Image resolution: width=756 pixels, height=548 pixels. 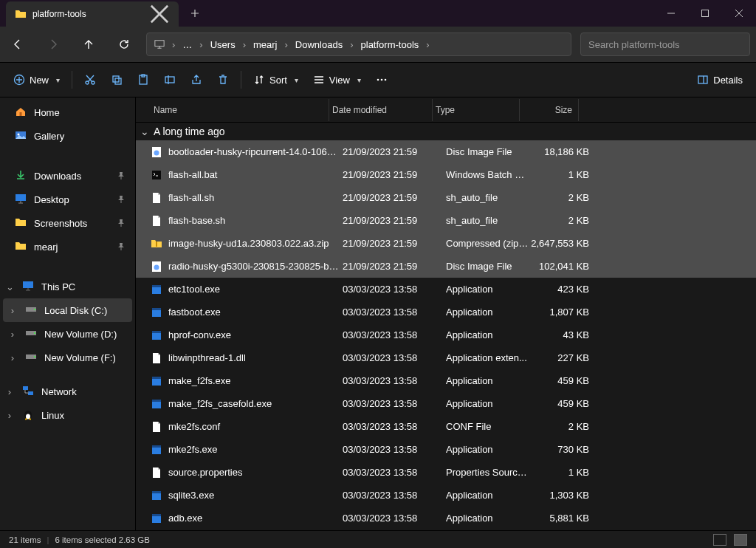 I want to click on file-size: 730 KB, so click(x=560, y=449).